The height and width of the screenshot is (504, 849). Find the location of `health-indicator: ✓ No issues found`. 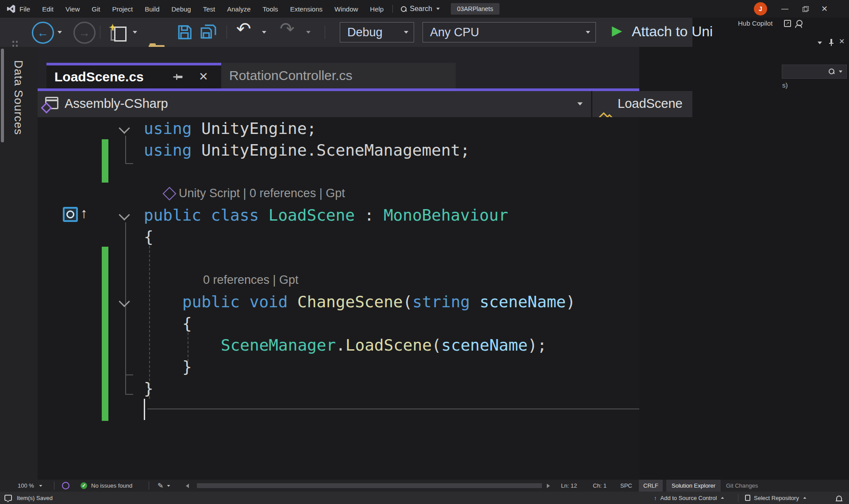

health-indicator: ✓ No issues found is located at coordinates (106, 485).